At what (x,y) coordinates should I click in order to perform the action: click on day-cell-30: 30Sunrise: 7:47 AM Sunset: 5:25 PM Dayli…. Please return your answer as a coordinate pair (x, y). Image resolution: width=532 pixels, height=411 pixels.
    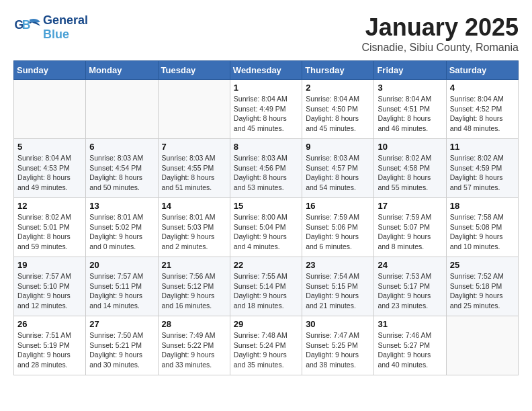
    Looking at the image, I should click on (339, 346).